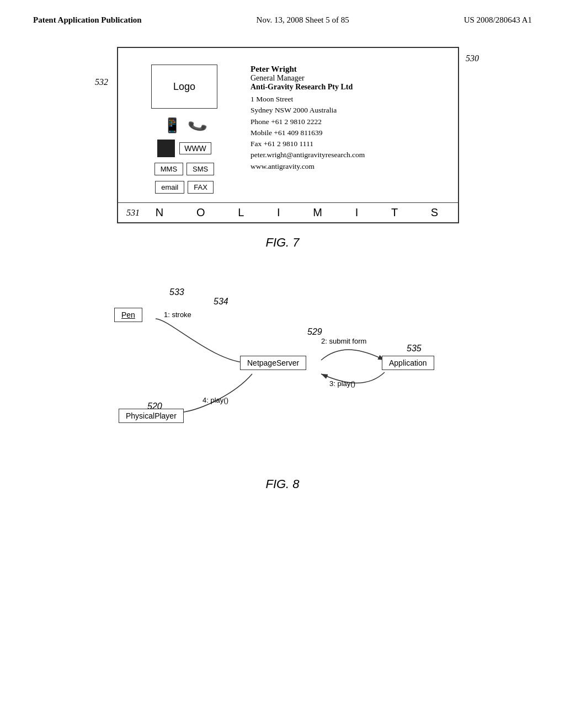 The image size is (565, 728). I want to click on physical-player-label: PhysicalPlayer, so click(151, 416).